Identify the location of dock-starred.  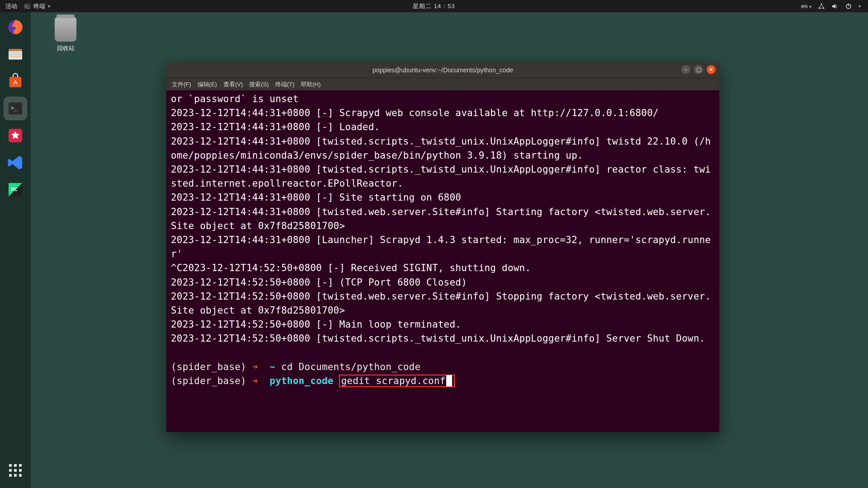
(15, 136).